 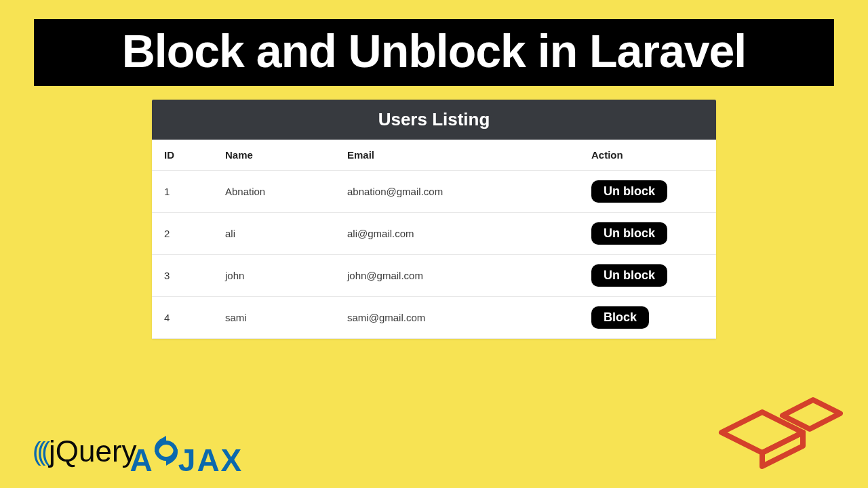 I want to click on cell-email: john@gmail.com, so click(x=457, y=276).